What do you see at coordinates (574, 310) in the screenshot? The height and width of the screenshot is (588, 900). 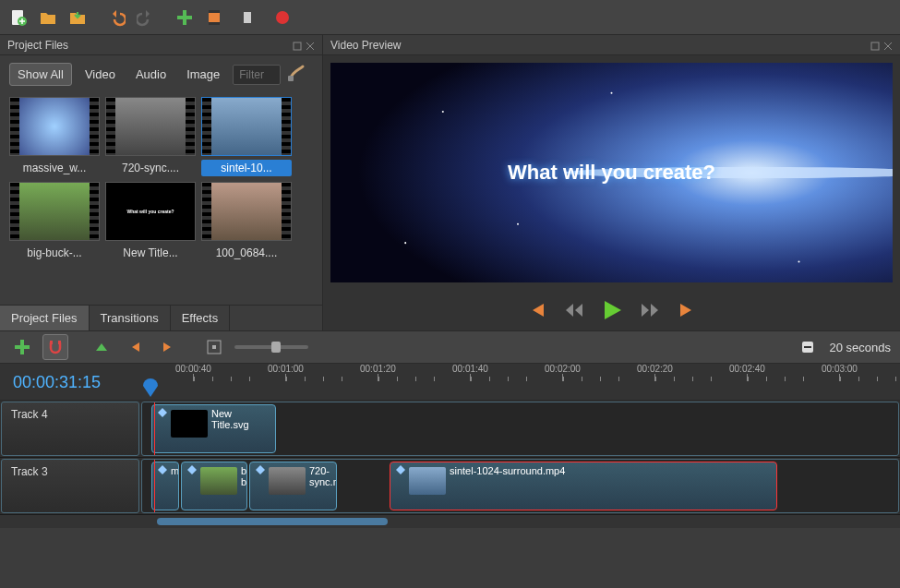 I see `rewind-button` at bounding box center [574, 310].